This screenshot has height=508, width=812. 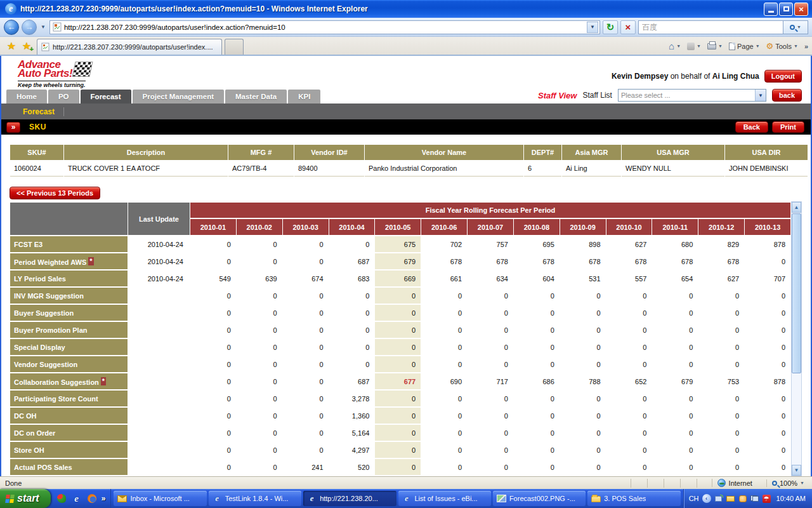 I want to click on previous-periods-button: << Previous 13 Periods, so click(x=55, y=193).